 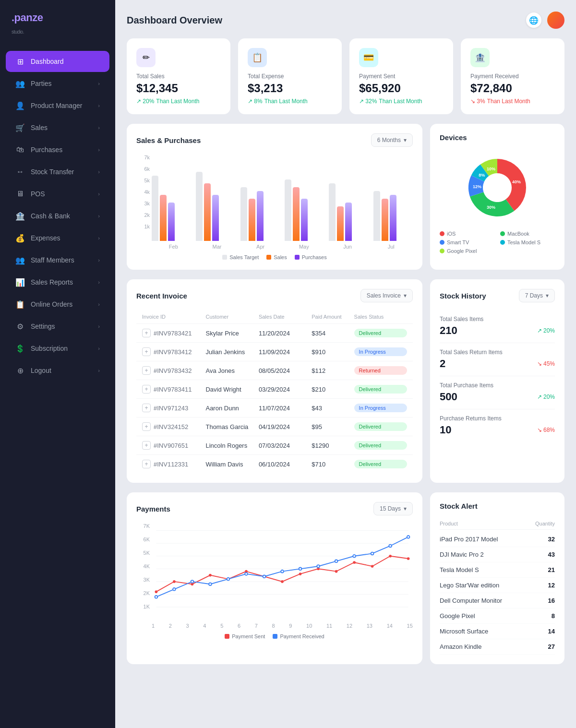 What do you see at coordinates (497, 539) in the screenshot?
I see `stock-alert-row-0: iPad Pro 2017 Model 32` at bounding box center [497, 539].